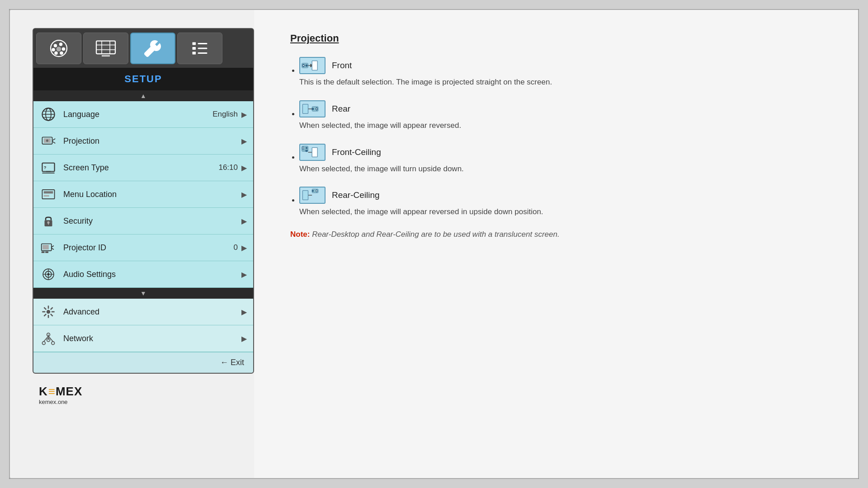 The height and width of the screenshot is (488, 868). I want to click on note-label: Note:, so click(300, 234).